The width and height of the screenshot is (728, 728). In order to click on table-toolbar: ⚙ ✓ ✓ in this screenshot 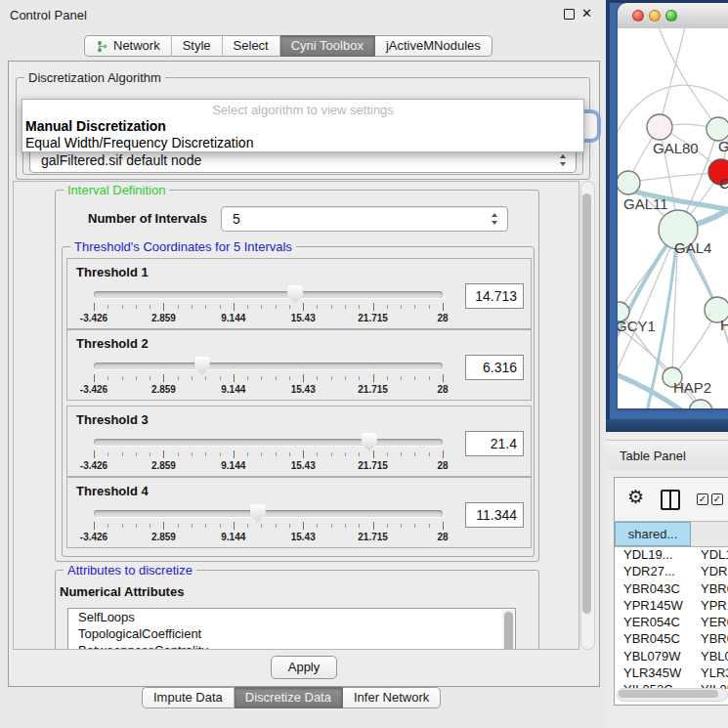, I will do `click(671, 499)`.